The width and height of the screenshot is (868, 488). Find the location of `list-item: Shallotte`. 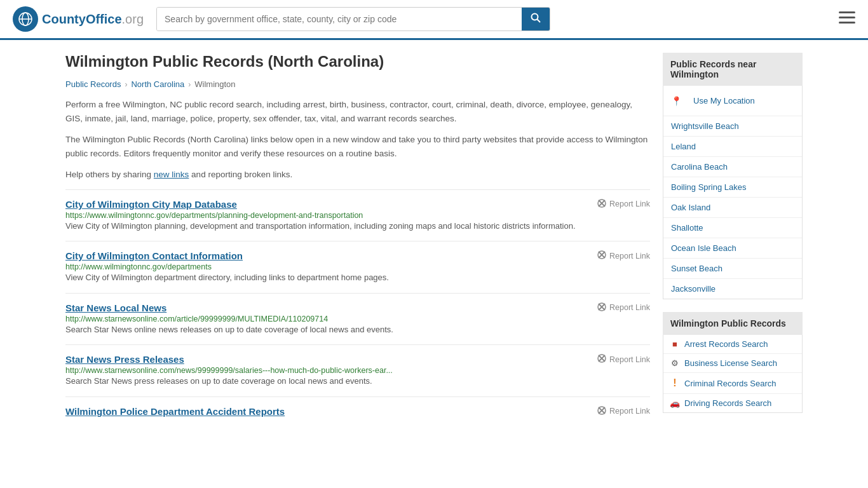

list-item: Shallotte is located at coordinates (733, 228).